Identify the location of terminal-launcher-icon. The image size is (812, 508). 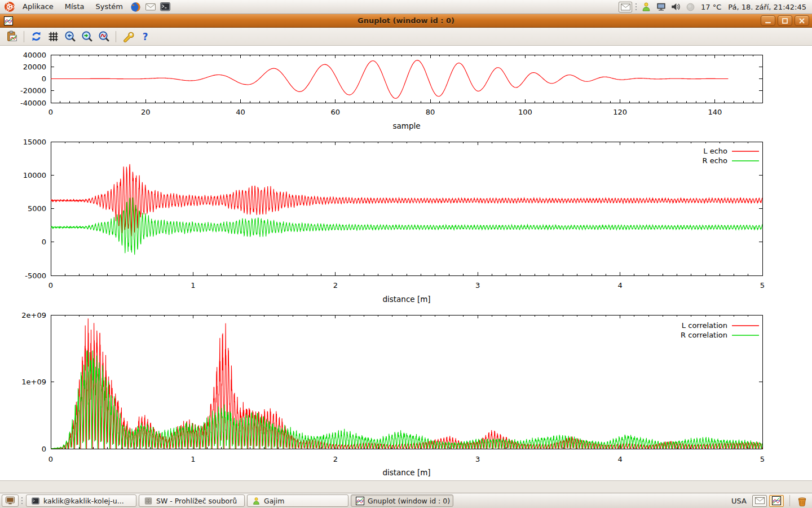
(165, 7).